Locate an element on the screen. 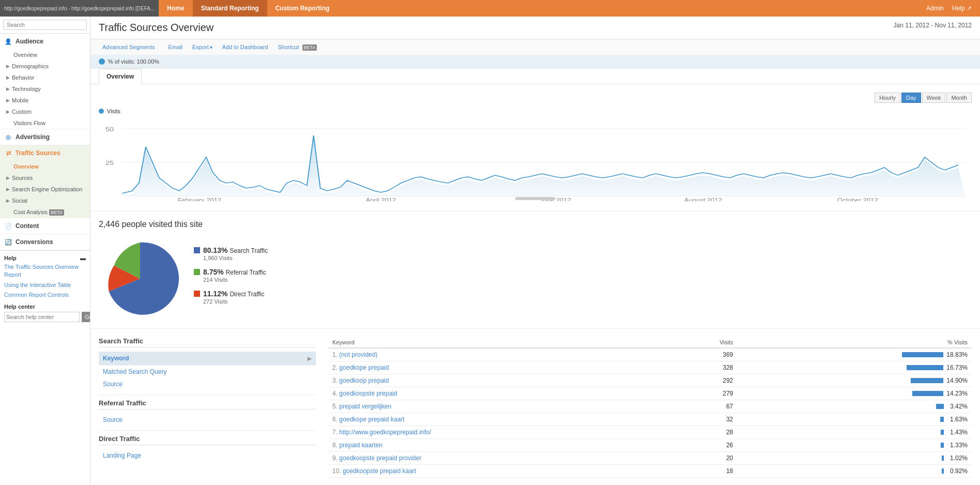  advertising-label: Advertising is located at coordinates (33, 137).